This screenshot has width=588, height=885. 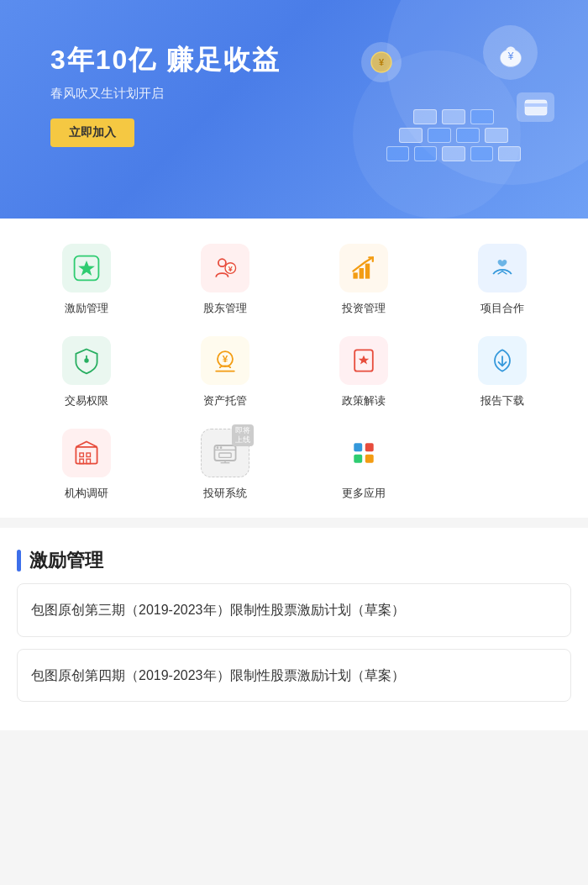 What do you see at coordinates (225, 465) in the screenshot?
I see `menu-item-system: 即将上线 投研系统` at bounding box center [225, 465].